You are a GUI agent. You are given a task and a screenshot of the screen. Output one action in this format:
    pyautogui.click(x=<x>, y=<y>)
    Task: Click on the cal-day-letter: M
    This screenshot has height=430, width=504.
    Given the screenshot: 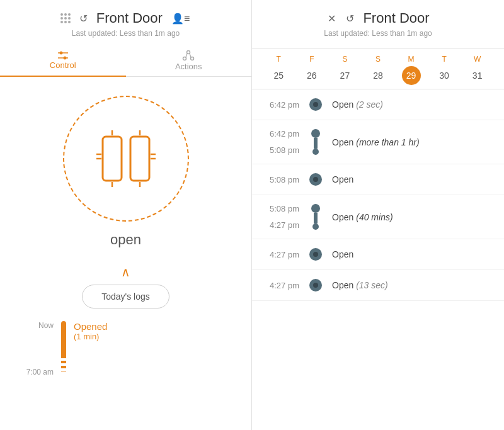 What is the action you would take?
    pyautogui.click(x=411, y=59)
    